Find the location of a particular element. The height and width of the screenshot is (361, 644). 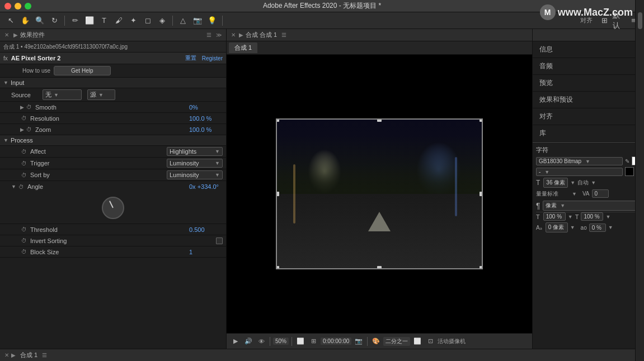

resolution-value: 100.0 % is located at coordinates (206, 118).